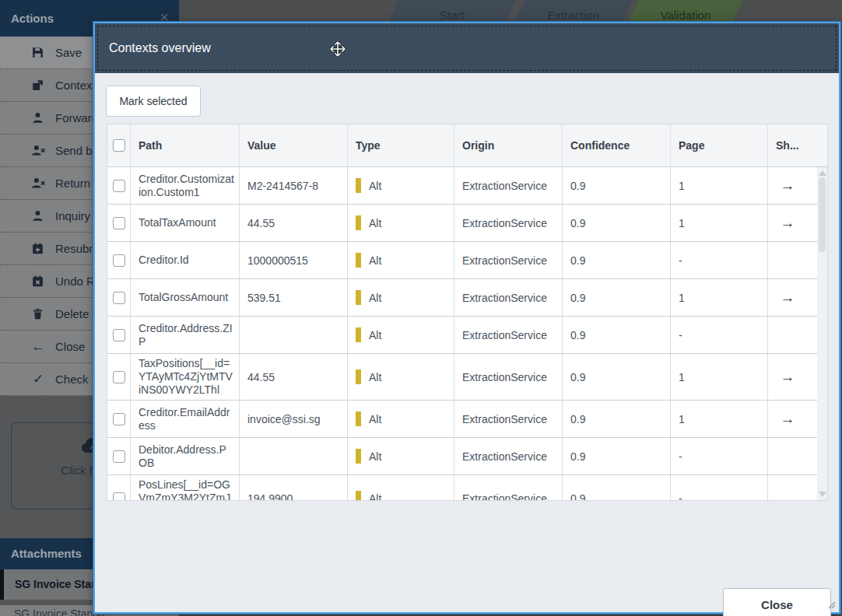 This screenshot has width=842, height=616. What do you see at coordinates (33, 19) in the screenshot?
I see `actions-panel-title: Actions` at bounding box center [33, 19].